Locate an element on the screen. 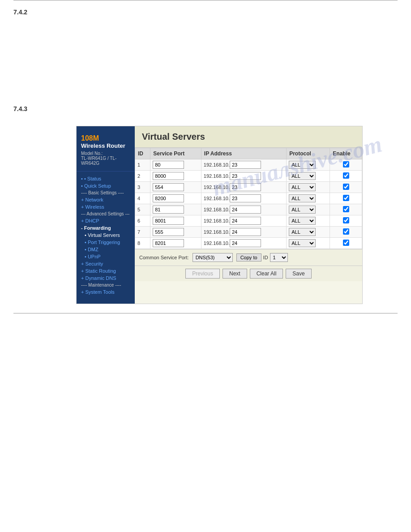  sidebar-item-static-routing: + Static Routing is located at coordinates (106, 271).